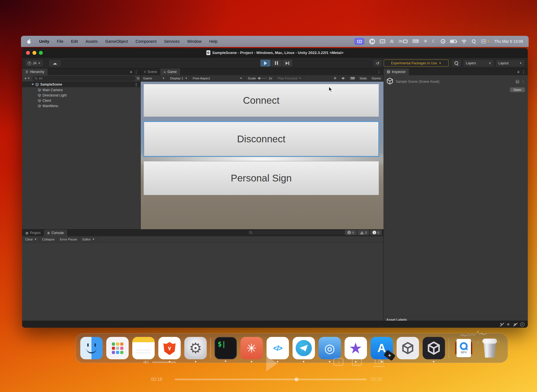 Image resolution: width=537 pixels, height=392 pixels. What do you see at coordinates (262, 78) in the screenshot?
I see `scale-slider-track` at bounding box center [262, 78].